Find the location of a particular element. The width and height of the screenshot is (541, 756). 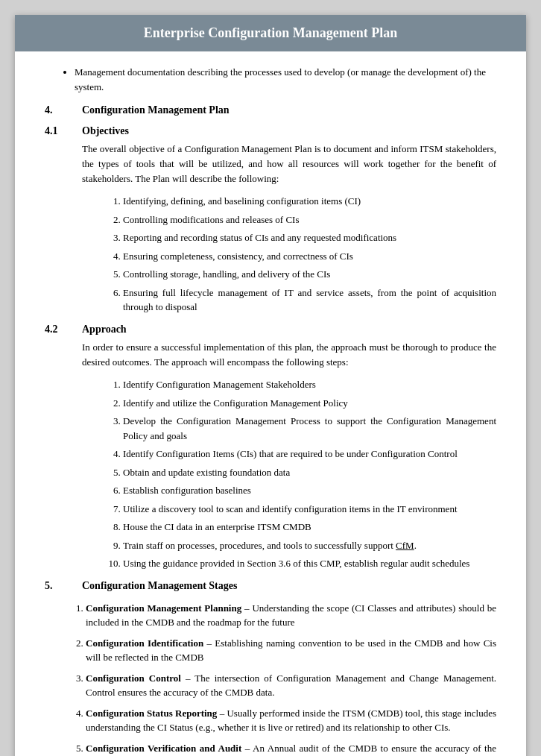

intro-bullet-item: Management documentation describing the … is located at coordinates (285, 79).